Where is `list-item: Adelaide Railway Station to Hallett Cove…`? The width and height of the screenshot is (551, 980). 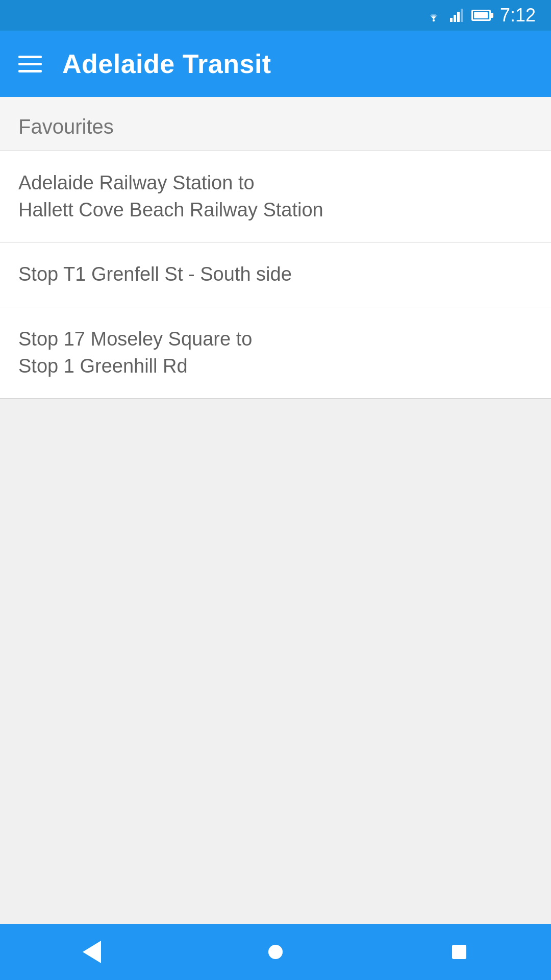 list-item: Adelaide Railway Station to Hallett Cove… is located at coordinates (276, 197).